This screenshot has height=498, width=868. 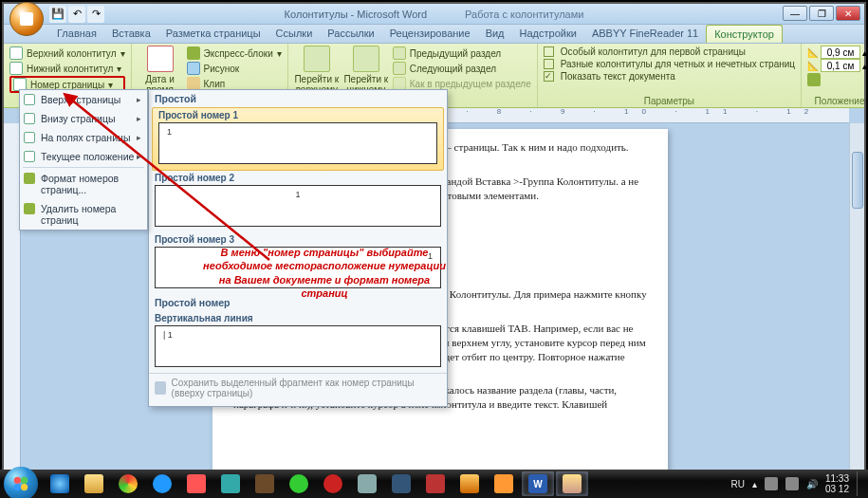 What do you see at coordinates (298, 138) in the screenshot?
I see `gallery-item-1: Простой номер 1 1` at bounding box center [298, 138].